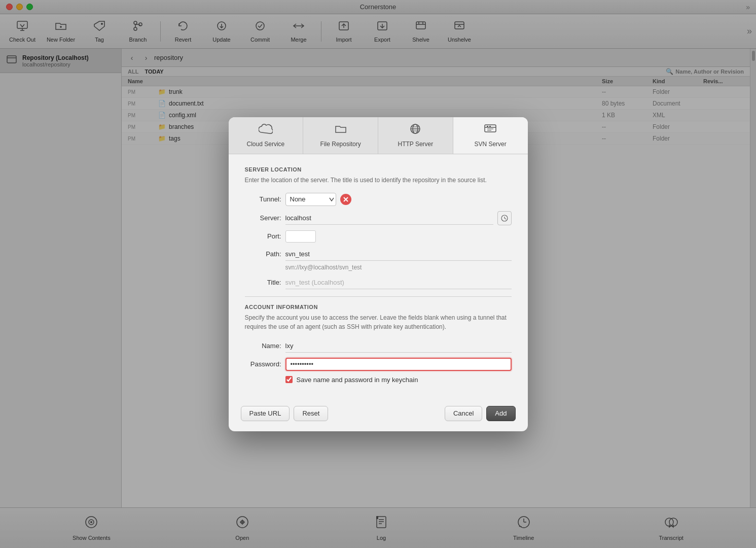  I want to click on name-row: Name:, so click(378, 346).